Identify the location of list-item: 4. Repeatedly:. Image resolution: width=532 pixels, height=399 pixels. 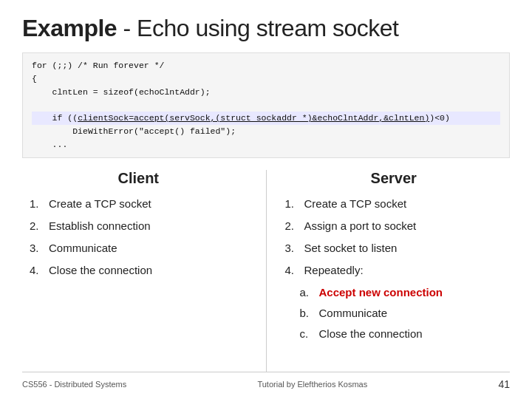
(395, 270).